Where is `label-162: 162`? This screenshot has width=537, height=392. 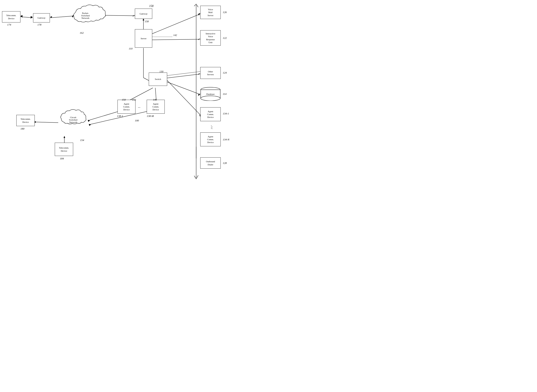 label-162: 162 is located at coordinates (82, 33).